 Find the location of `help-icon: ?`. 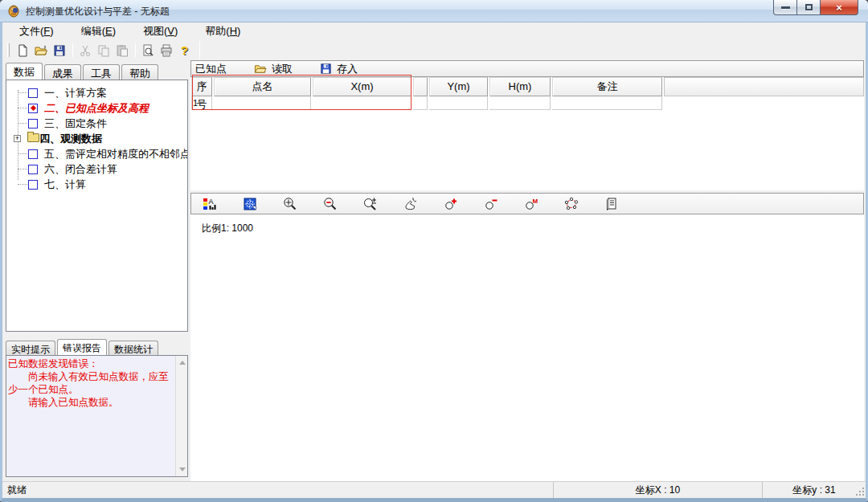

help-icon: ? is located at coordinates (185, 50).